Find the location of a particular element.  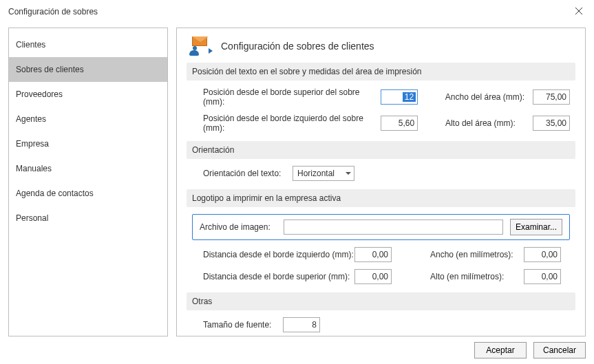

section-other-header: Otras is located at coordinates (381, 301).